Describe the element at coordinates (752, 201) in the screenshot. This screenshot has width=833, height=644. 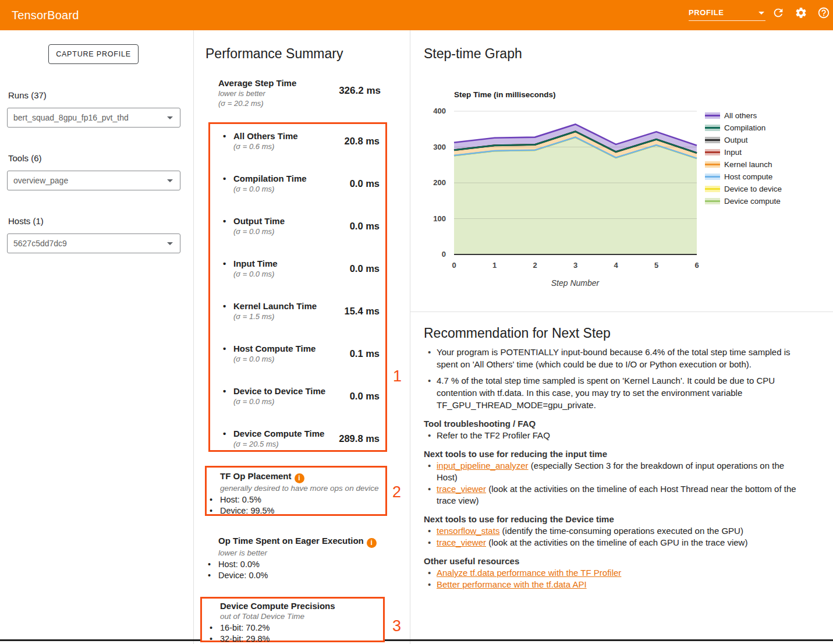
I see `legend-label: Device compute` at that location.